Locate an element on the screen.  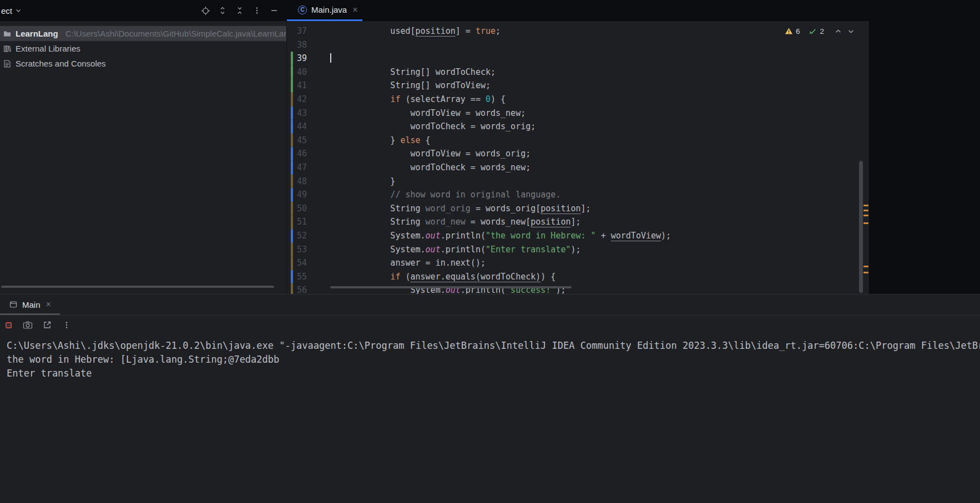
text-caret is located at coordinates (331, 58).